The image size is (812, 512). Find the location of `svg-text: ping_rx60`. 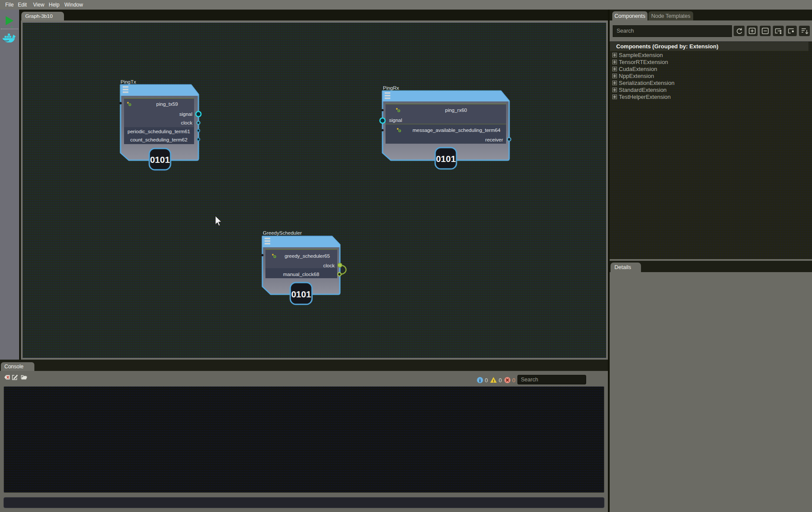

svg-text: ping_rx60 is located at coordinates (456, 110).